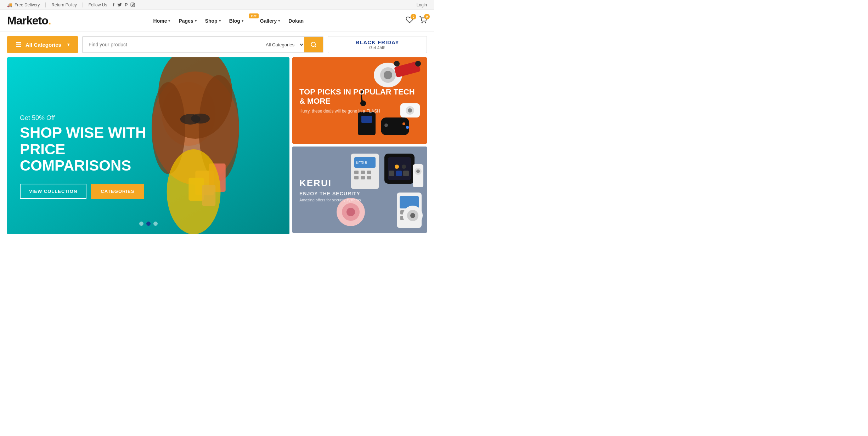  Describe the element at coordinates (217, 45) in the screenshot. I see `search-section: ☰ All Categories ▾ All Categories Electr…` at that location.